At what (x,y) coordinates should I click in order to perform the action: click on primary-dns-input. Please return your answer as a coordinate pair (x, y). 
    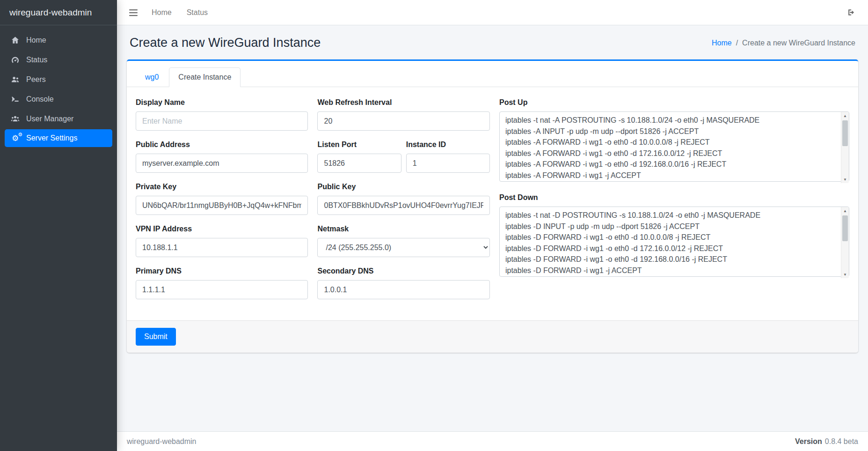
    Looking at the image, I should click on (222, 289).